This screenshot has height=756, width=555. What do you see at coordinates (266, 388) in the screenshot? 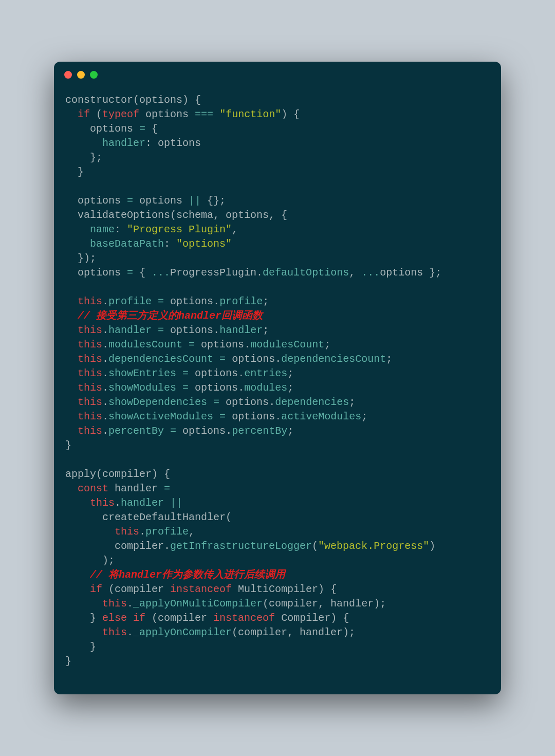
I see `code-token: modules` at bounding box center [266, 388].